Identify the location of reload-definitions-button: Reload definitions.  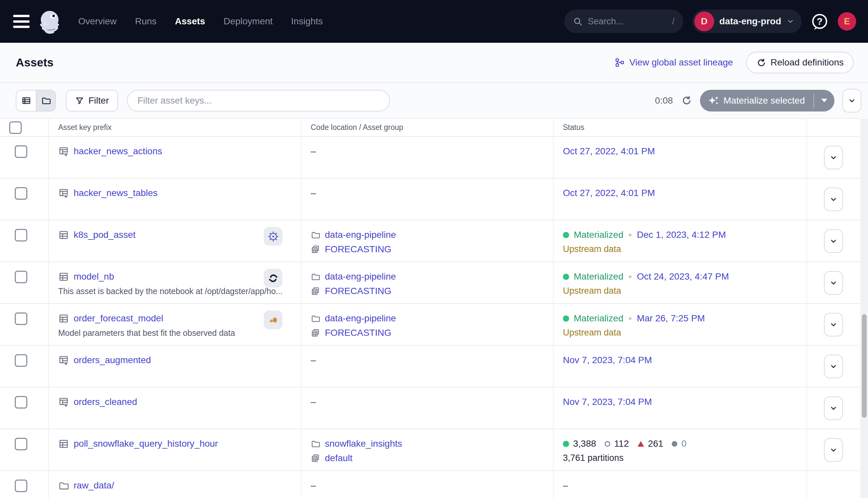
(800, 62).